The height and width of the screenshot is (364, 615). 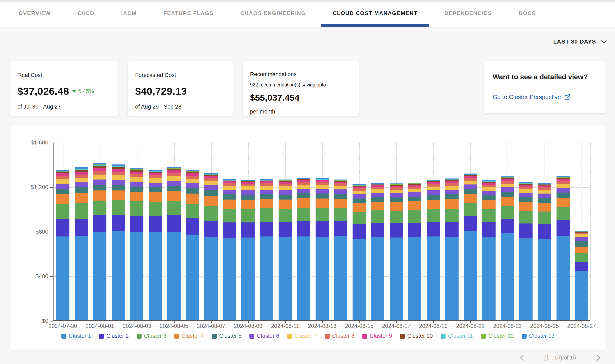 I want to click on cluster-perspective-link: Go to Cluster Perspective, so click(x=545, y=97).